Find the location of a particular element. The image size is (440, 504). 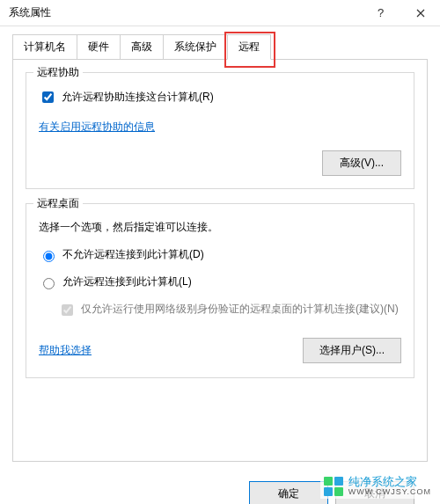

close-icon is located at coordinates (421, 13).